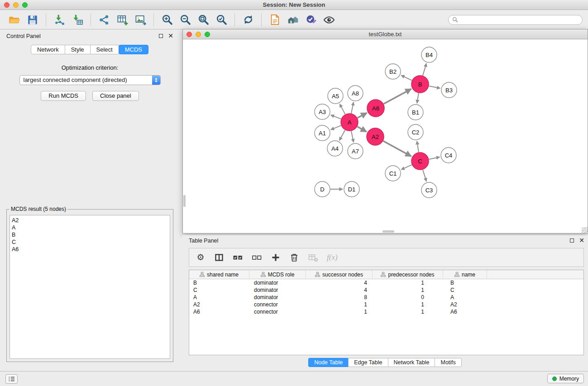 This screenshot has width=588, height=386. Describe the element at coordinates (362, 129) in the screenshot. I see `edge-A-A2` at that location.